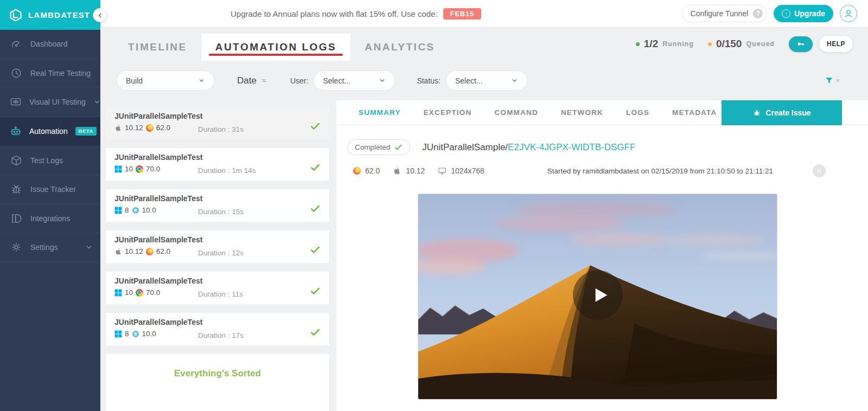  What do you see at coordinates (50, 219) in the screenshot?
I see `sidebar-item-label: Integrations` at bounding box center [50, 219].